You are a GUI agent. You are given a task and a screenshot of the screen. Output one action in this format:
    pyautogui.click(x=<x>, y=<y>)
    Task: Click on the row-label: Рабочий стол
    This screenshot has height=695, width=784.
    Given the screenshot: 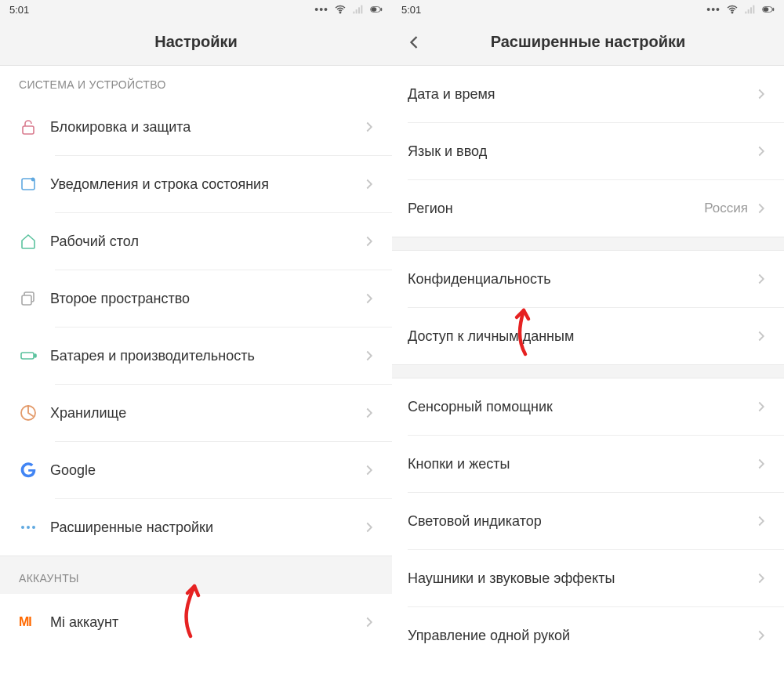 What is the action you would take?
    pyautogui.click(x=205, y=241)
    